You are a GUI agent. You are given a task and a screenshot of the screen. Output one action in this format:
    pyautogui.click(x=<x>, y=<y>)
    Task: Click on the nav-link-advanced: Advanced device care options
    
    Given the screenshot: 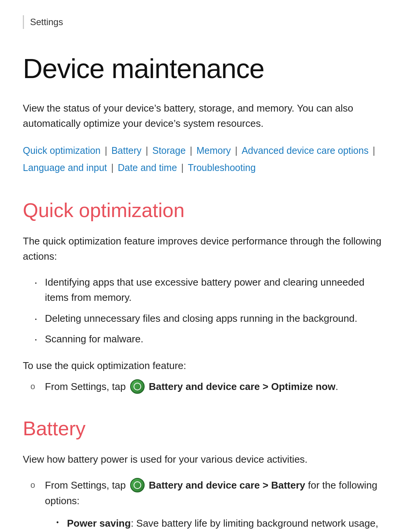 What is the action you would take?
    pyautogui.click(x=305, y=150)
    